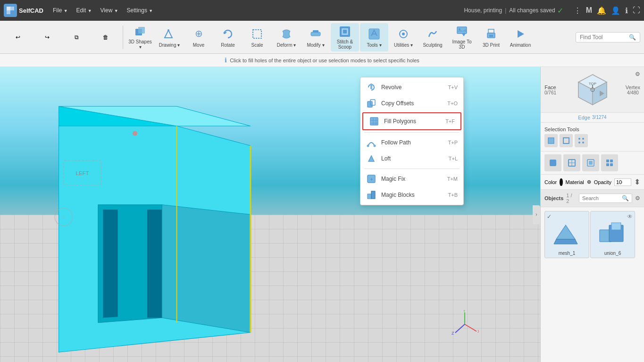  What do you see at coordinates (572, 163) in the screenshot?
I see `mode-wireframe-icon` at bounding box center [572, 163].